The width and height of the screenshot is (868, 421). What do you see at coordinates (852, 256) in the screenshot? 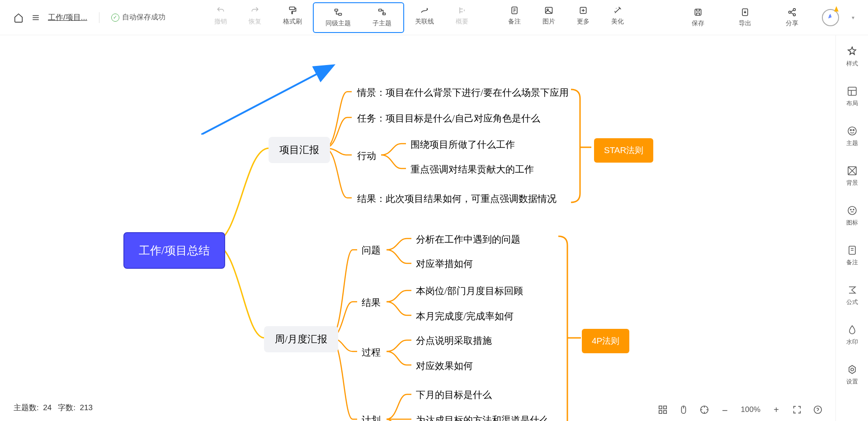
I see `note-panel-button: 备注` at bounding box center [852, 256].